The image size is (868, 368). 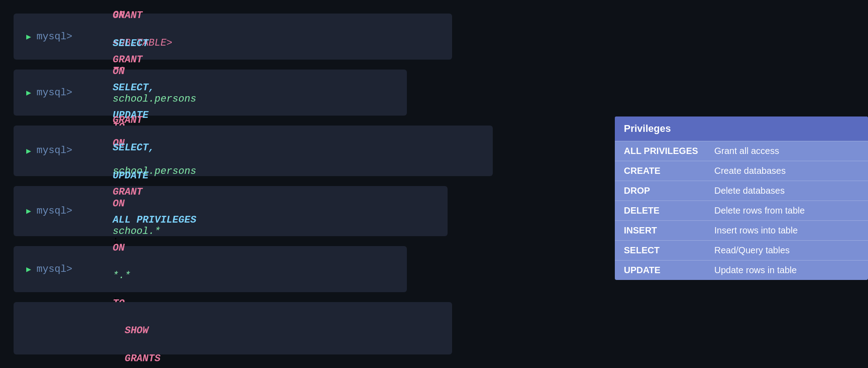 I want to click on privileges-panel: Privileges ALL PRIVILEGES Grant all acce…, so click(x=741, y=198).